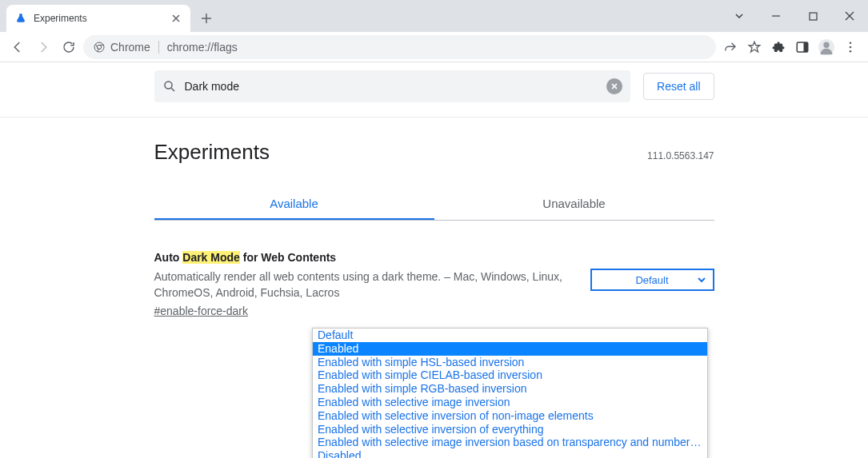 Image resolution: width=868 pixels, height=458 pixels. I want to click on dropdown-option: Enabled with simple RGB-based inversion, so click(510, 388).